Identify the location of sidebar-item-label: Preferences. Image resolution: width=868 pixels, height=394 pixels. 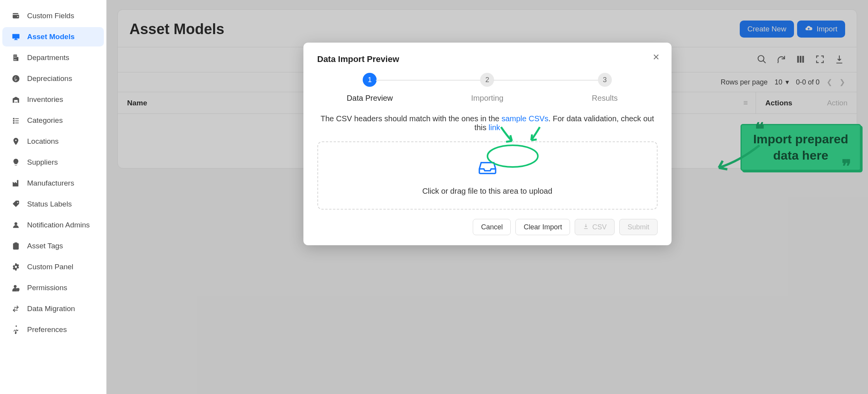
(47, 330).